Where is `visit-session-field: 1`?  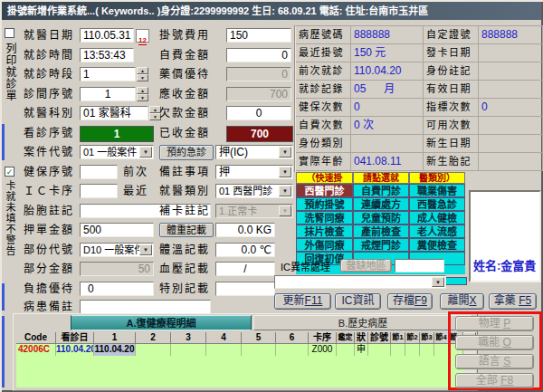
visit-session-field: 1 is located at coordinates (108, 74).